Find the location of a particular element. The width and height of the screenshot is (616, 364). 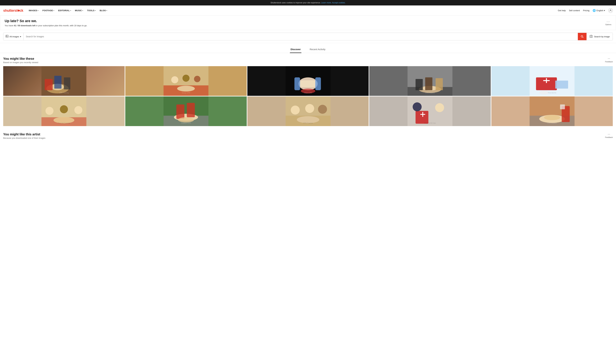

globe-icon: 🌐 is located at coordinates (594, 11).